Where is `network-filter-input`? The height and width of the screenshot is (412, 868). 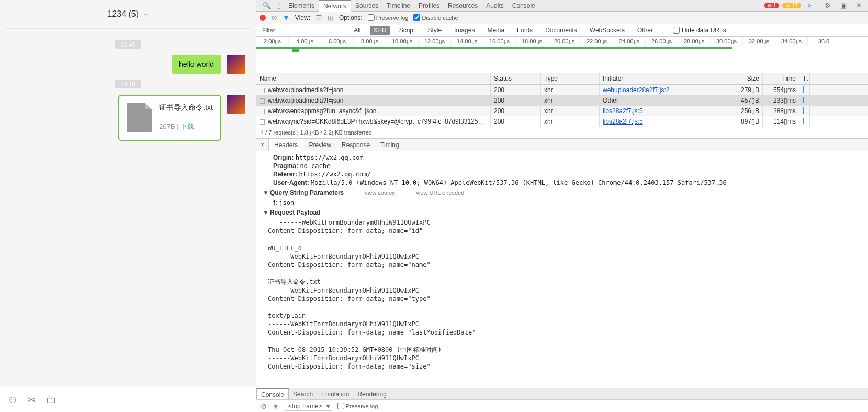
network-filter-input is located at coordinates (301, 30).